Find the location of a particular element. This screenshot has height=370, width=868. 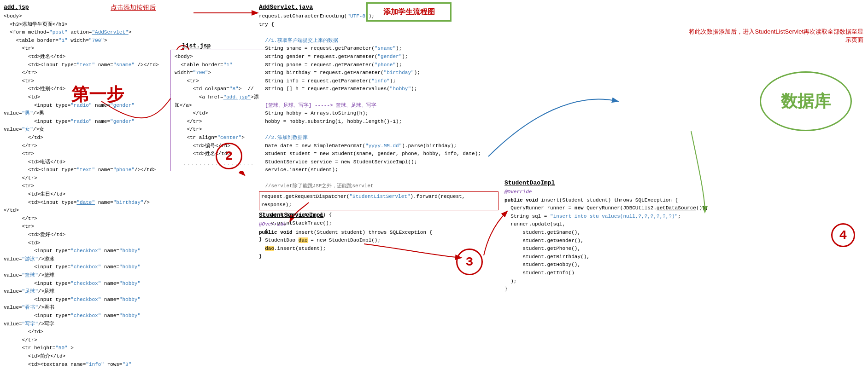

step-circle-4: 4 is located at coordinates (843, 235).